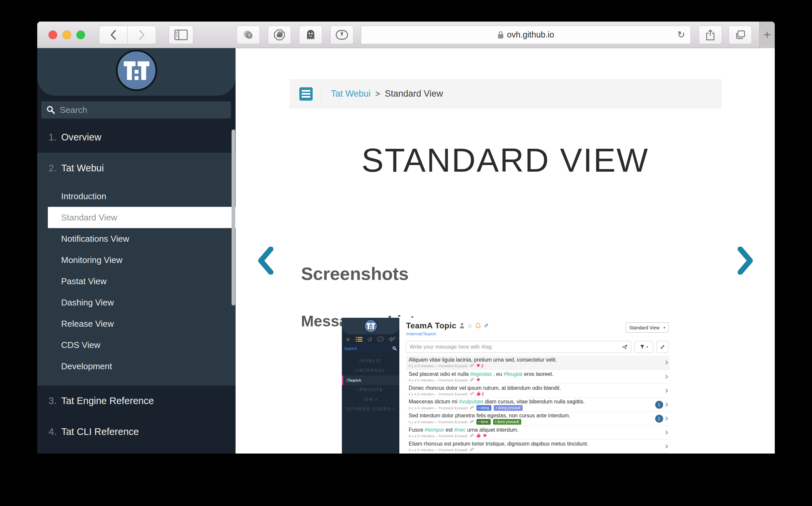 Image resolution: width=812 pixels, height=506 pixels. I want to click on sidebar-item-cds-view: CDS View, so click(136, 345).